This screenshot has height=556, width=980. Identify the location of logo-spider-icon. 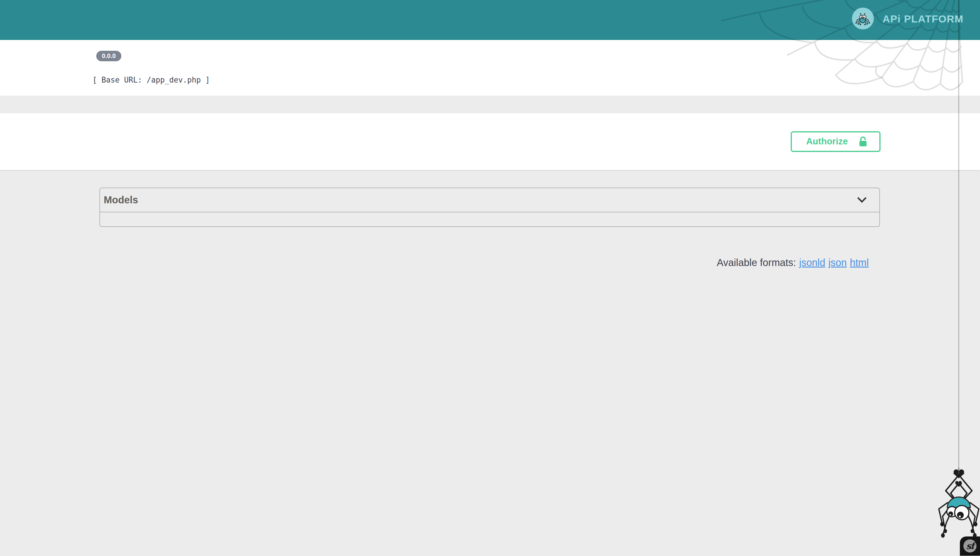
(863, 18).